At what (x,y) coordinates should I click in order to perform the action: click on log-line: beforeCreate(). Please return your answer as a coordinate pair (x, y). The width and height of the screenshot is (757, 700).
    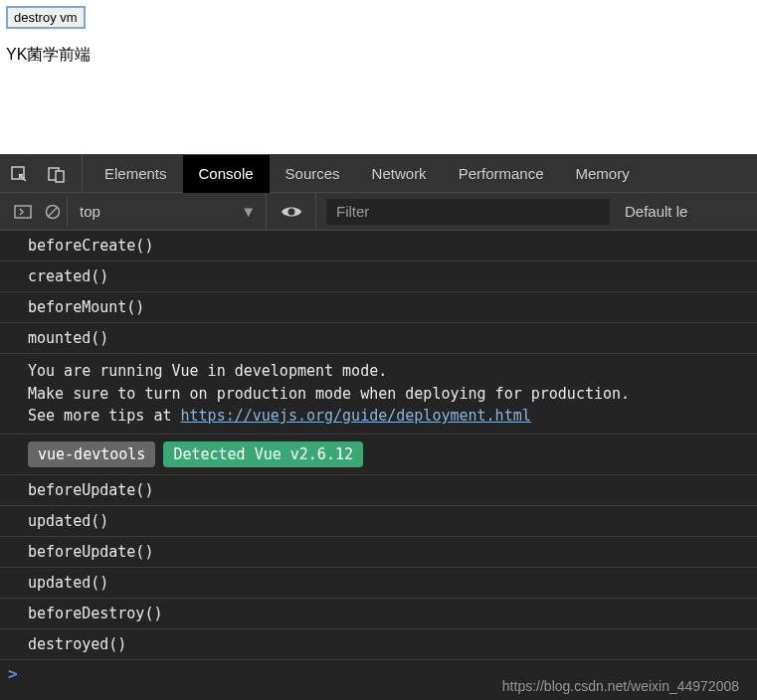
    Looking at the image, I should click on (378, 247).